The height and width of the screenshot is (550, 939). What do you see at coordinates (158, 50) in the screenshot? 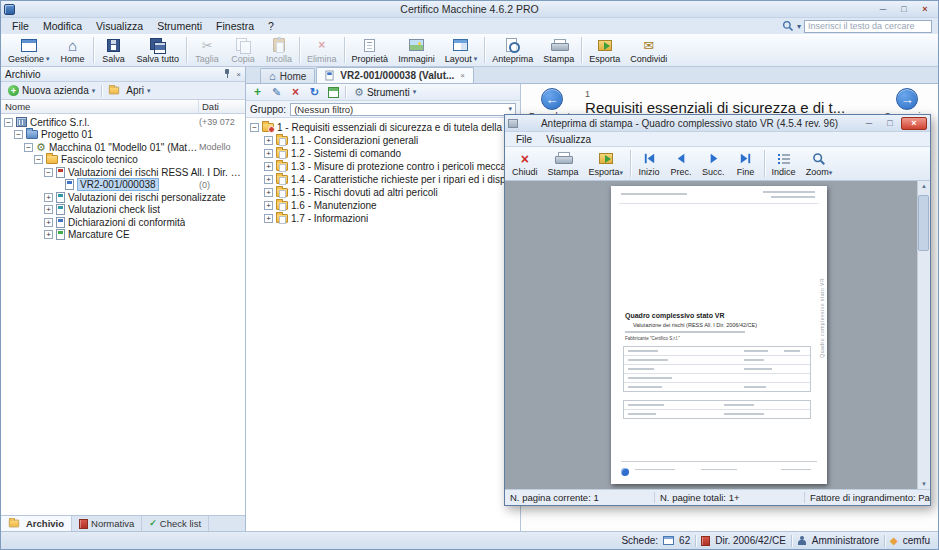
I see `salva-tutto-button: Salva tutto` at bounding box center [158, 50].